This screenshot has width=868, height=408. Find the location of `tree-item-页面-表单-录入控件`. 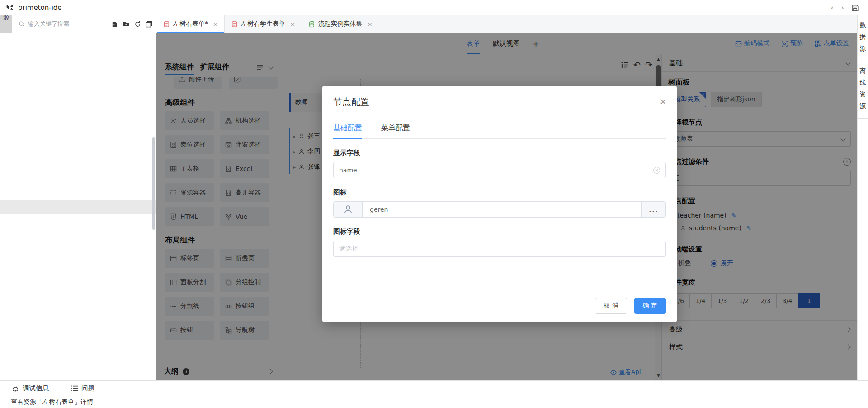

tree-item-页面-表单-录入控件 is located at coordinates (78, 296).